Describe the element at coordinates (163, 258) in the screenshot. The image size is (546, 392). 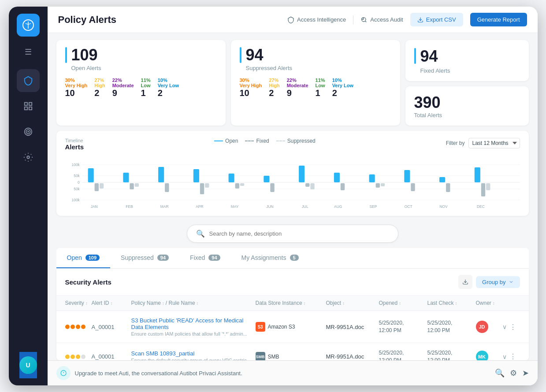
I see `suppressed-tab-badge: 94` at that location.